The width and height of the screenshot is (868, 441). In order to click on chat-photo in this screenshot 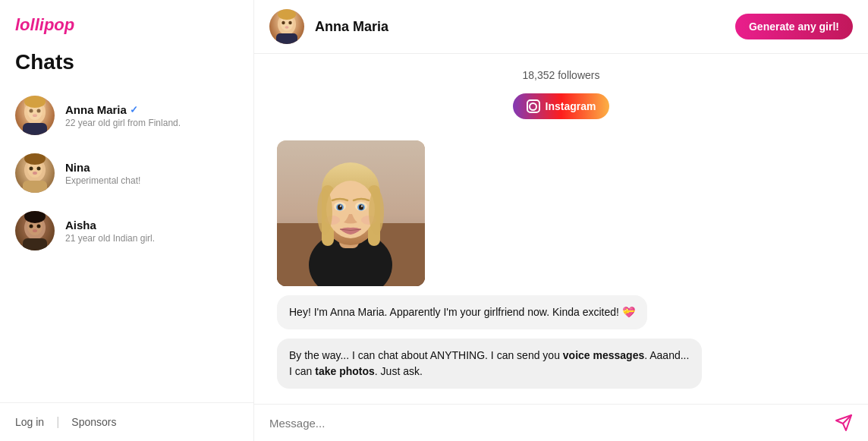, I will do `click(351, 213)`.